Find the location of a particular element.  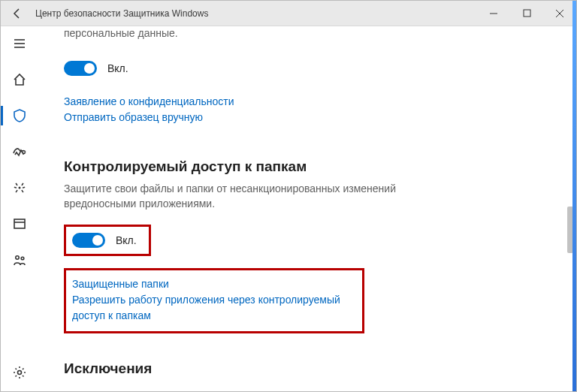

annotation-highlight-links: Защищенные папки Разрешить работу прилож… is located at coordinates (214, 300).